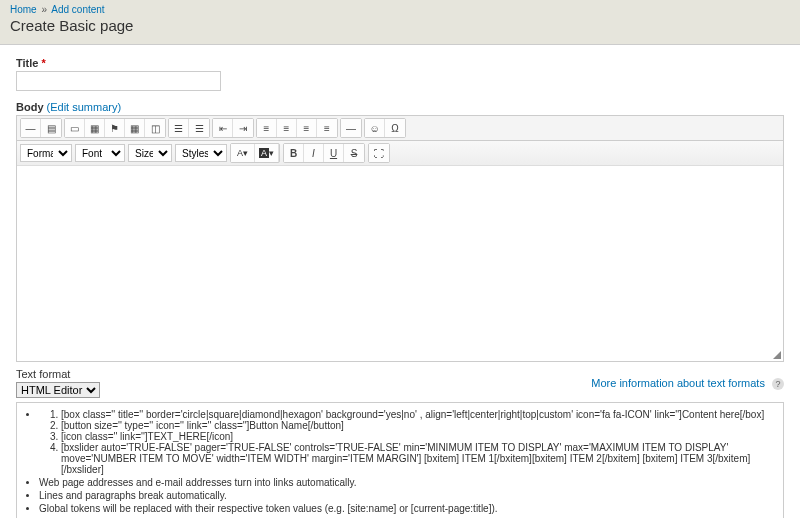  I want to click on smiley-button: ☺, so click(375, 128).